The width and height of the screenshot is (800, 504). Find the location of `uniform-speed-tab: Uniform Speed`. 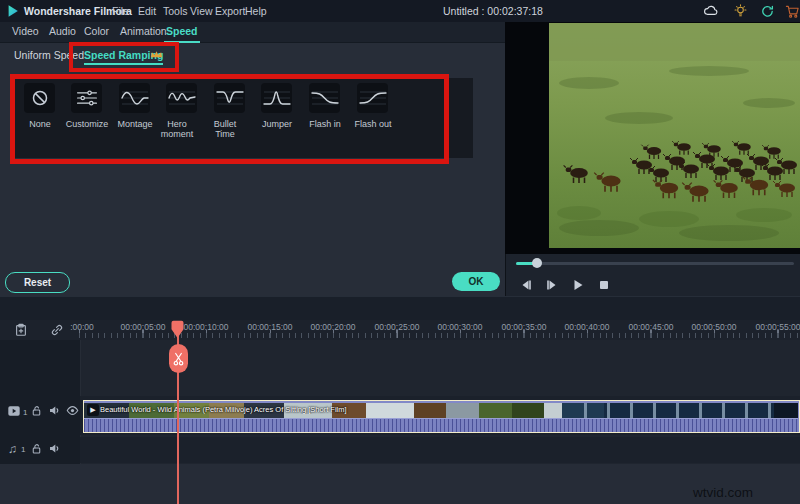

uniform-speed-tab: Uniform Speed is located at coordinates (49, 55).